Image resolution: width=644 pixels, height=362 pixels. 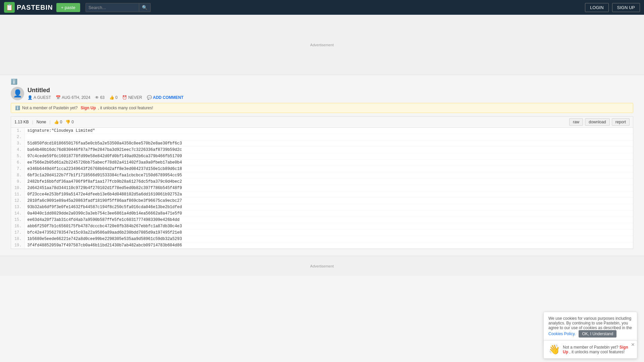 I want to click on comment-icon: 💬, so click(x=150, y=98).